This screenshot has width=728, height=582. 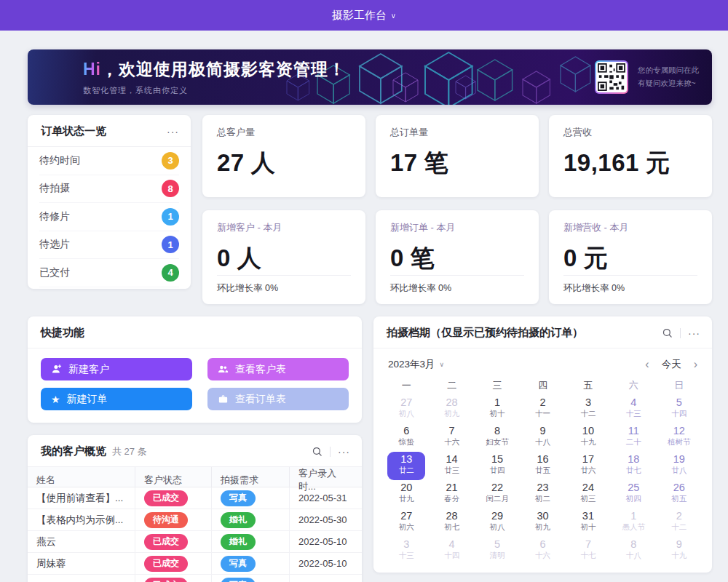 I want to click on calendar-toolbar: 2023年3月 ∨ ‹ 今天 ›, so click(x=543, y=362).